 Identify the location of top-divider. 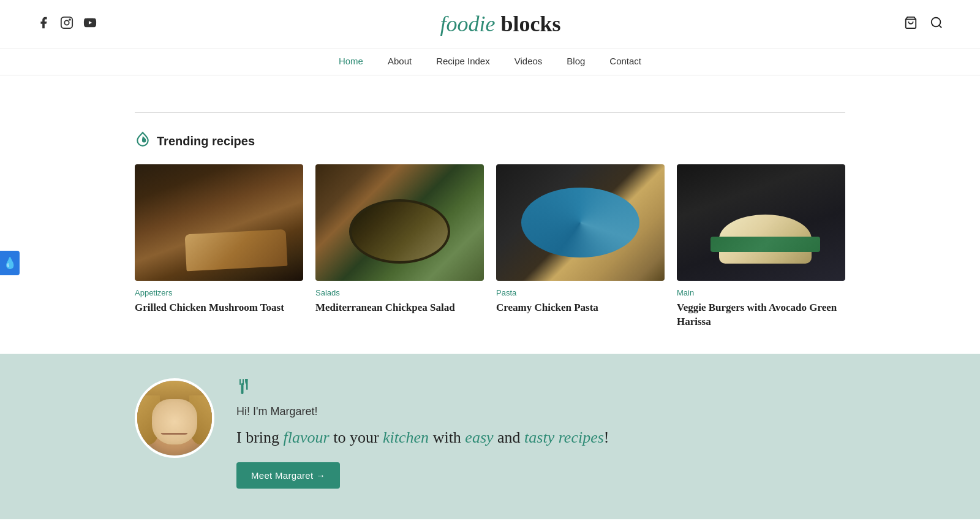
(490, 113).